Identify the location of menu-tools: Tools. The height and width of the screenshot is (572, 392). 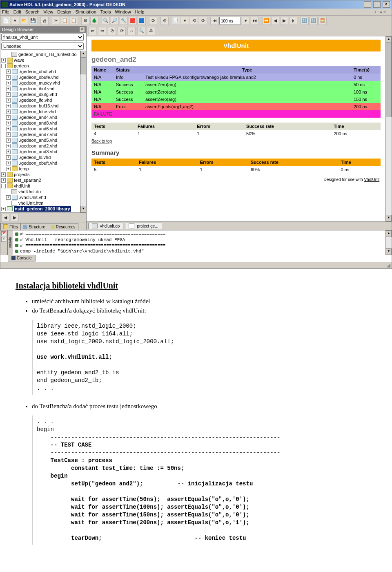
(106, 12).